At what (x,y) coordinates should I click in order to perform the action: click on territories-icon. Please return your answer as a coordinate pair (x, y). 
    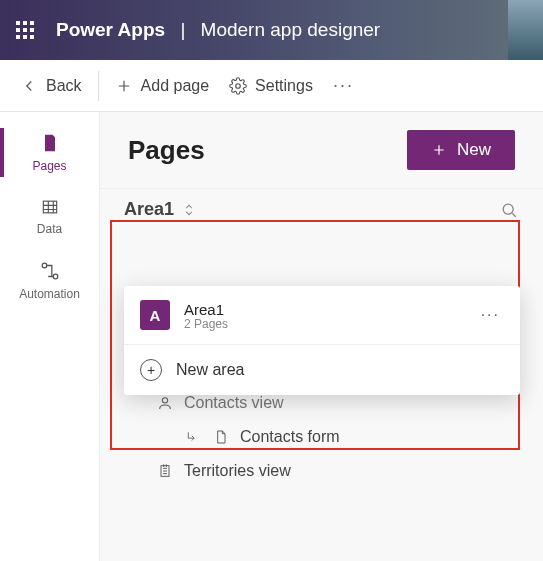
    Looking at the image, I should click on (165, 471).